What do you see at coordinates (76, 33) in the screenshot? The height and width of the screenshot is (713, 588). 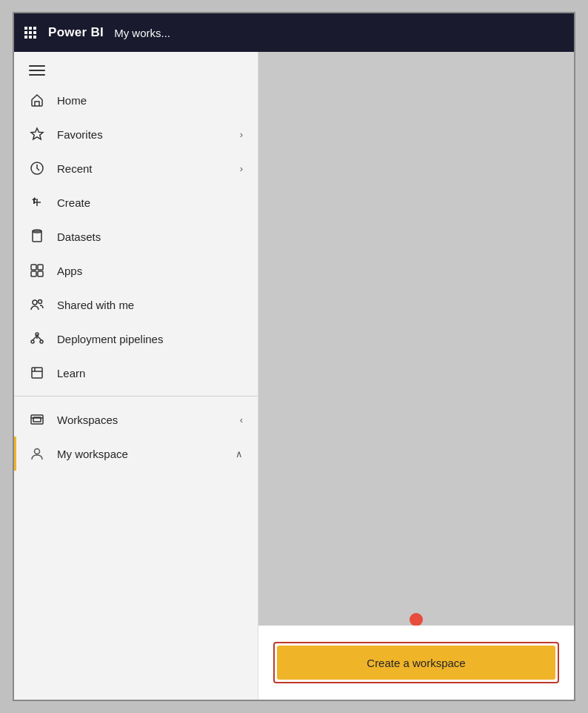 I see `app-name: Power BI` at bounding box center [76, 33].